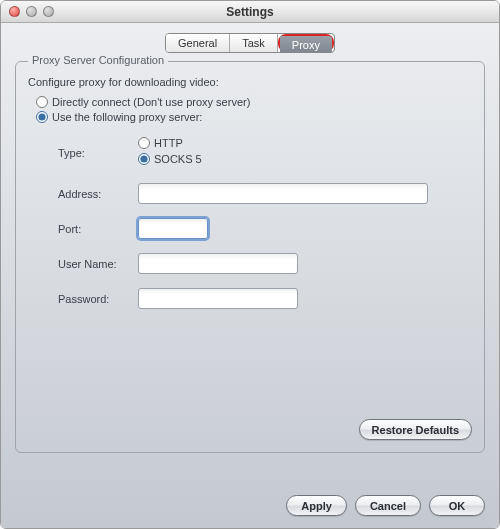 The image size is (500, 529). What do you see at coordinates (170, 159) in the screenshot?
I see `radio-socks5: SOCKS 5` at bounding box center [170, 159].